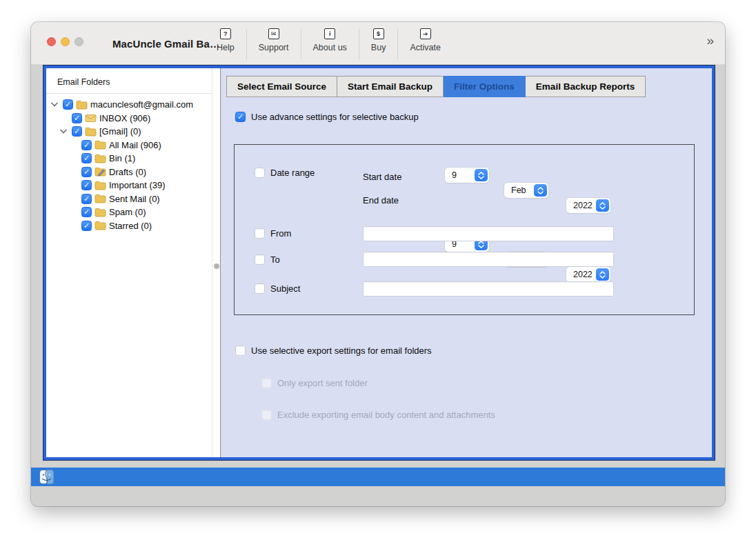 Image resolution: width=756 pixels, height=551 pixels. I want to click on subject-checkbox, so click(259, 288).